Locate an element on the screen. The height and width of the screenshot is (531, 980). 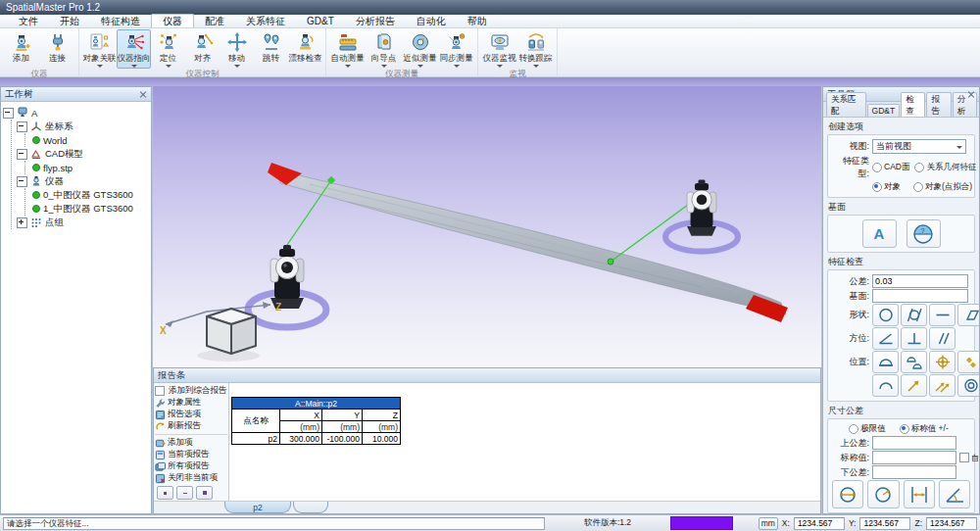
auto-nominal-checkbox is located at coordinates (964, 458).